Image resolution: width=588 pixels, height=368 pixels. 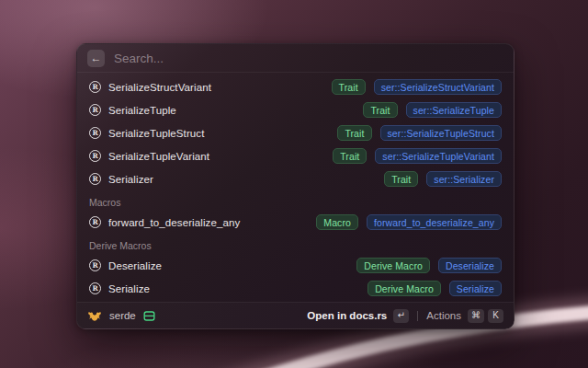 What do you see at coordinates (96, 59) in the screenshot?
I see `back-button: ←` at bounding box center [96, 59].